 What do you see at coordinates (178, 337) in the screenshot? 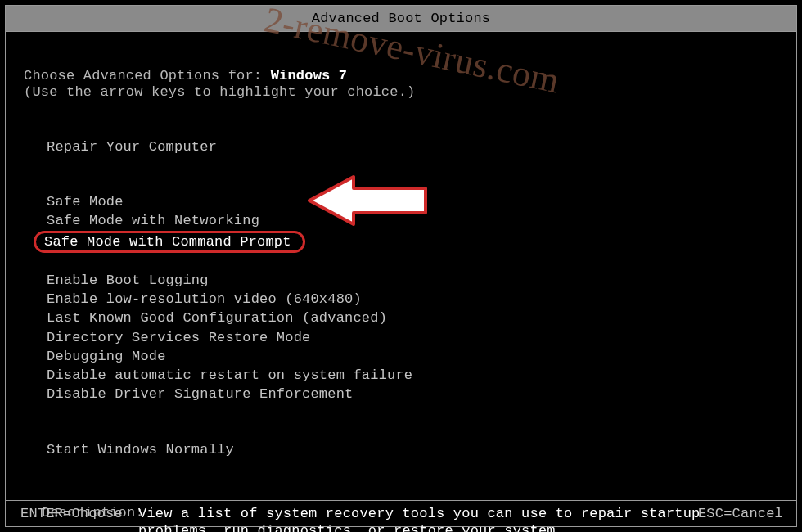
I see `menu-directory-services-restore: Directory Services Restore Mode` at bounding box center [178, 337].